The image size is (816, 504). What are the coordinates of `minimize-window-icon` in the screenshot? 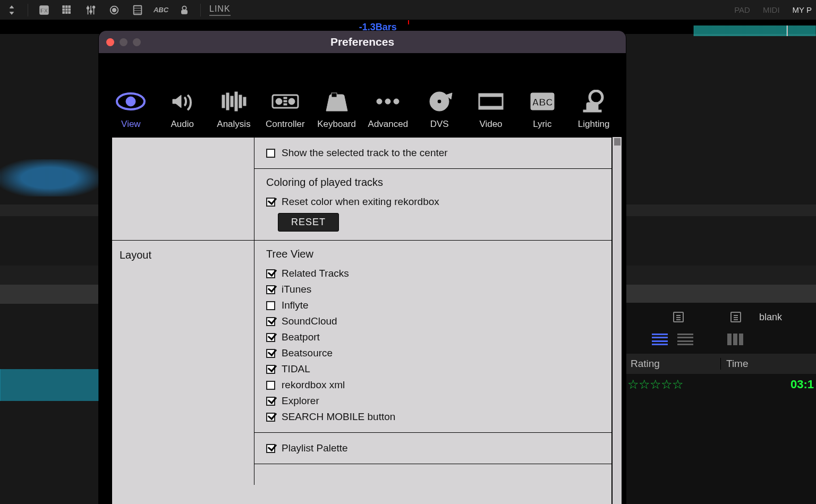 It's located at (123, 42).